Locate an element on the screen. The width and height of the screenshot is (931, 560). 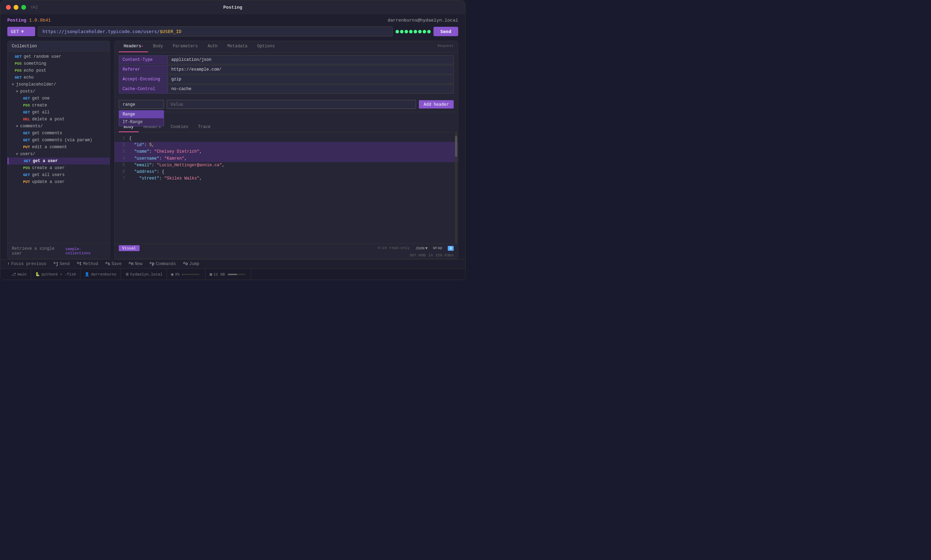
tab-metadata: Metadata is located at coordinates (237, 47).